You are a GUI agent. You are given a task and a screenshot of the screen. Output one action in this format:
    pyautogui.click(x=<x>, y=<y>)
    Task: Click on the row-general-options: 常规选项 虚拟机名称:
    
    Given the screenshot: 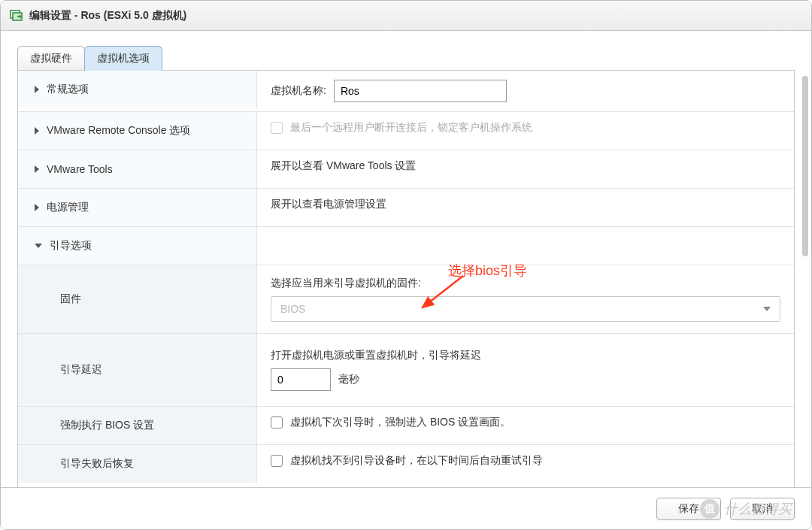 What is the action you would take?
    pyautogui.click(x=406, y=92)
    